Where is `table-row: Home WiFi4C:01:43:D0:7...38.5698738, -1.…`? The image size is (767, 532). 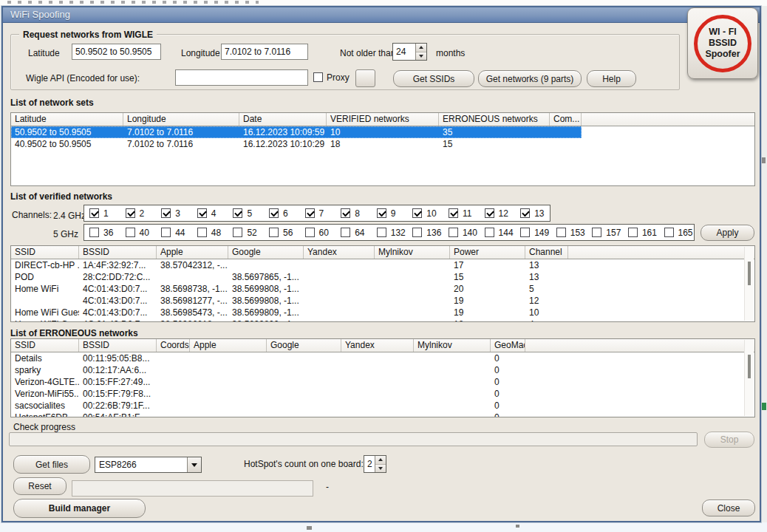 table-row: Home WiFi4C:01:43:D0:7...38.5698738, -1.… is located at coordinates (290, 289).